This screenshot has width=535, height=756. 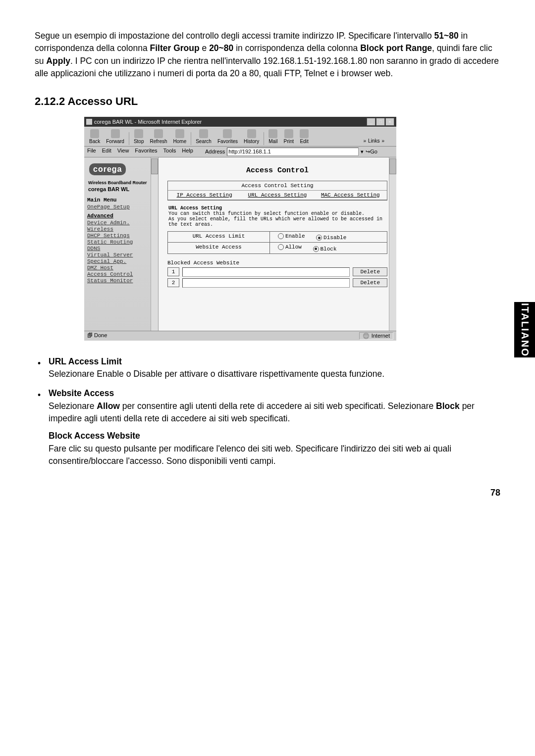 What do you see at coordinates (304, 137) in the screenshot?
I see `edit-button: Edit` at bounding box center [304, 137].